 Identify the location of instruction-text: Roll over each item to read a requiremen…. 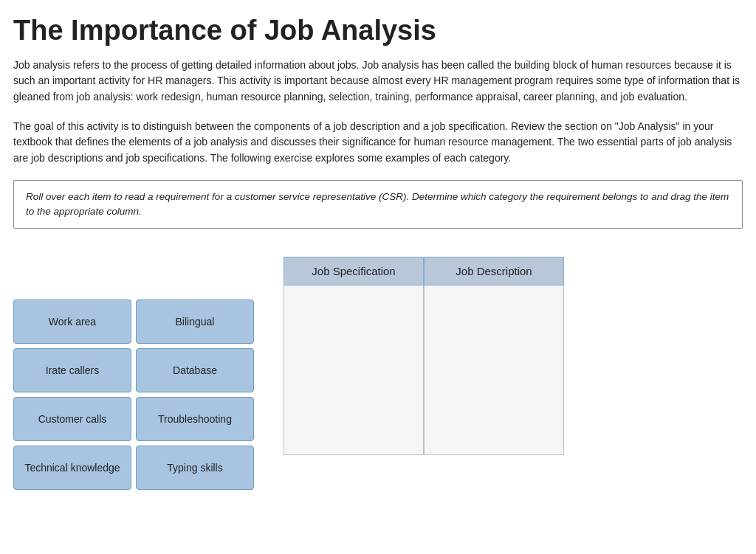
(378, 205).